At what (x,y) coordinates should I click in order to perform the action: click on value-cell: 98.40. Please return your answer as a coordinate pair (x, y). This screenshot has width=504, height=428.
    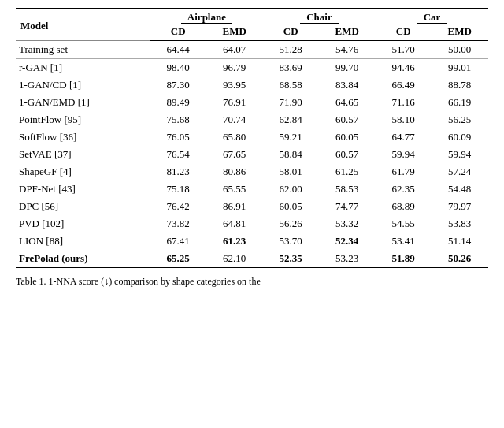
    Looking at the image, I should click on (178, 68).